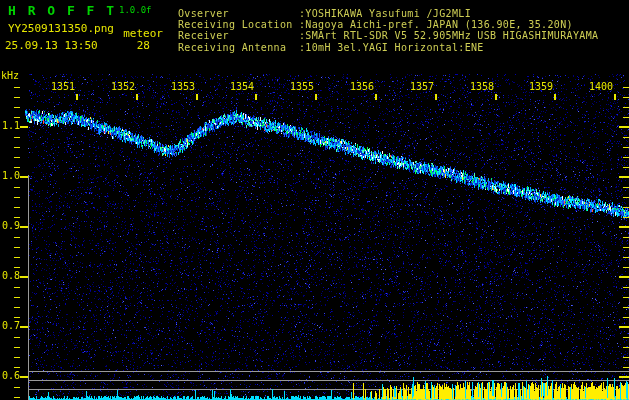 The width and height of the screenshot is (629, 400). Describe the element at coordinates (143, 34) in the screenshot. I see `mode-label: meteor` at that location.